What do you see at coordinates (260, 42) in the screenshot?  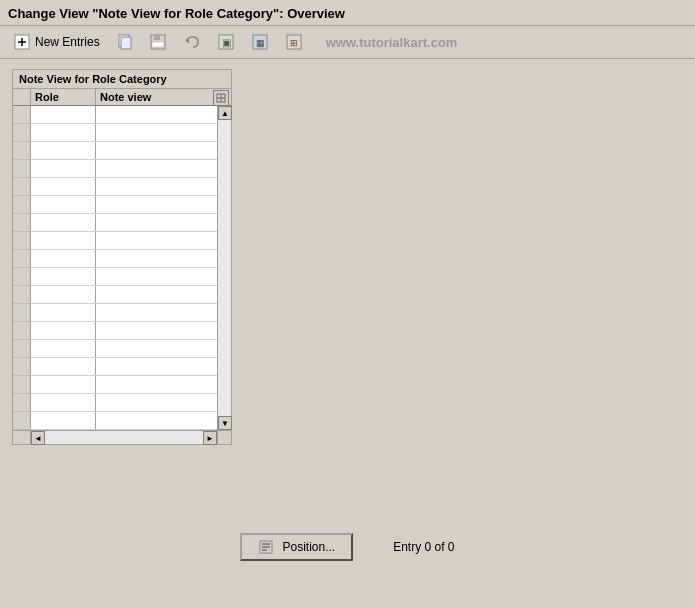 I see `find-icon: ▦` at bounding box center [260, 42].